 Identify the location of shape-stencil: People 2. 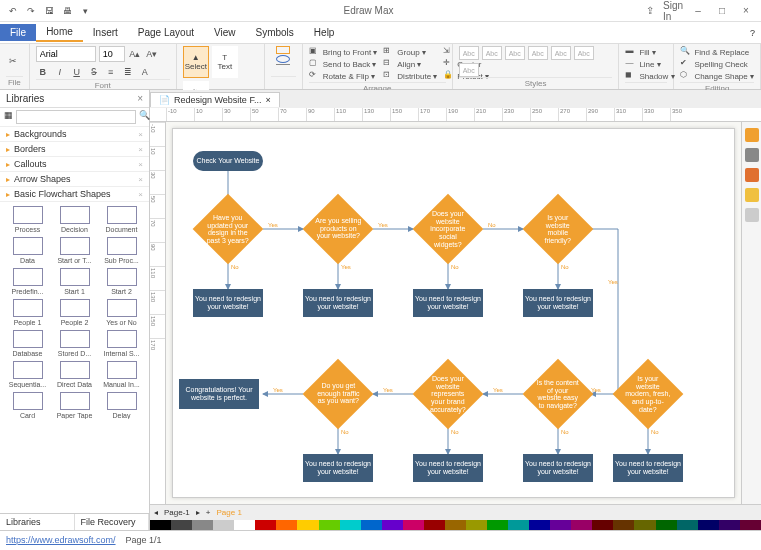
(75, 312).